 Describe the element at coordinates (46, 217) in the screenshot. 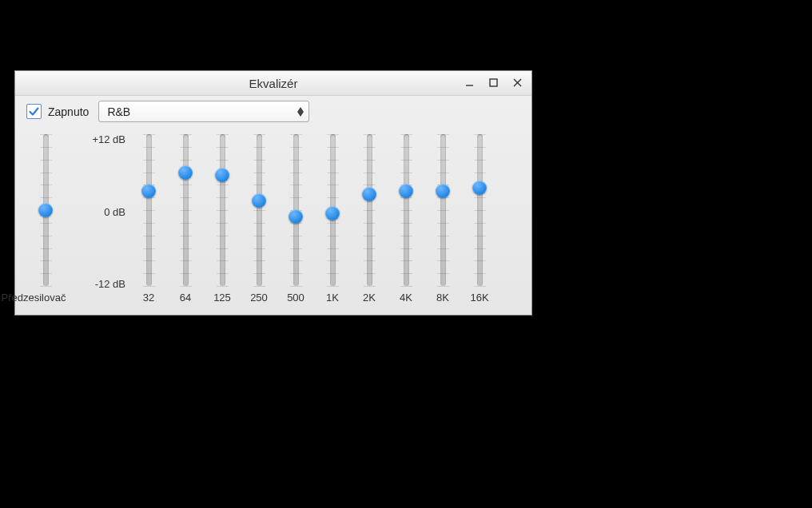

I see `preamp-column: Předzesilovač` at that location.